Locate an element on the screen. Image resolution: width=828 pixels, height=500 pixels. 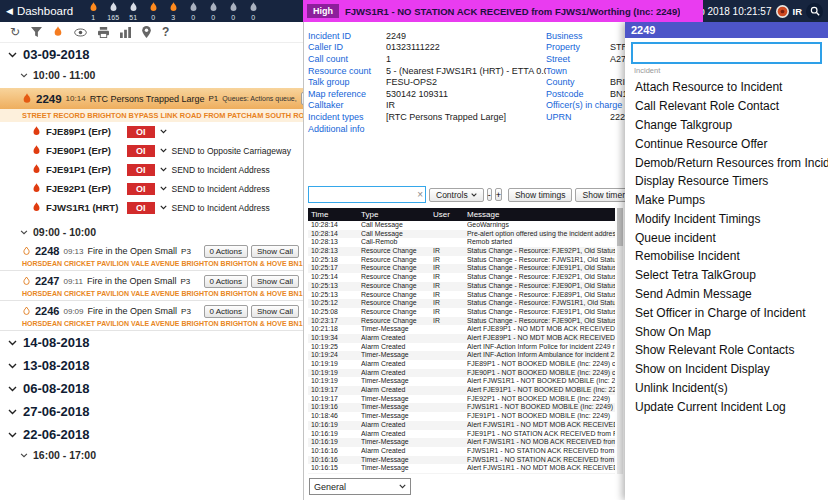
menu-item: Make Pumps is located at coordinates (726, 200).